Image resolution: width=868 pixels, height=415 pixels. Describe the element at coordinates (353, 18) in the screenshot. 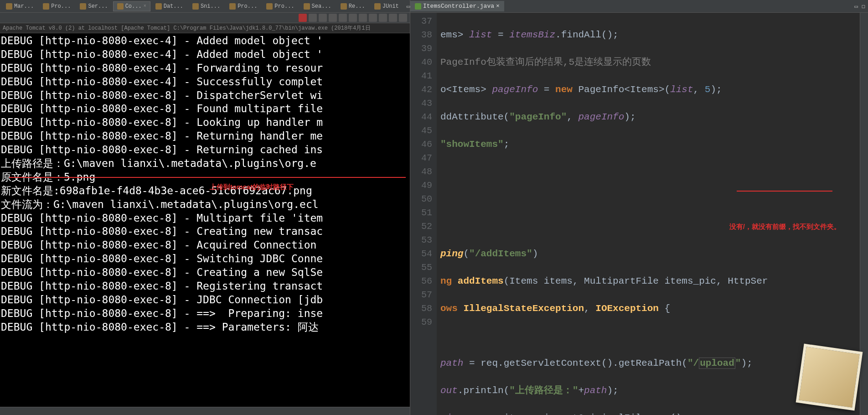

I see `pin-console-button` at that location.